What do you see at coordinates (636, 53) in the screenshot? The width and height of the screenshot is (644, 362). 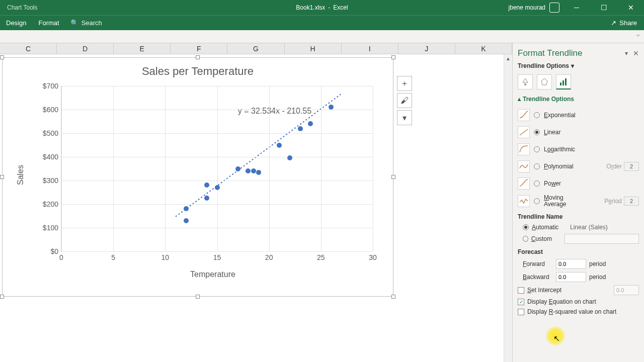 I see `pane-close-button: ✕` at bounding box center [636, 53].